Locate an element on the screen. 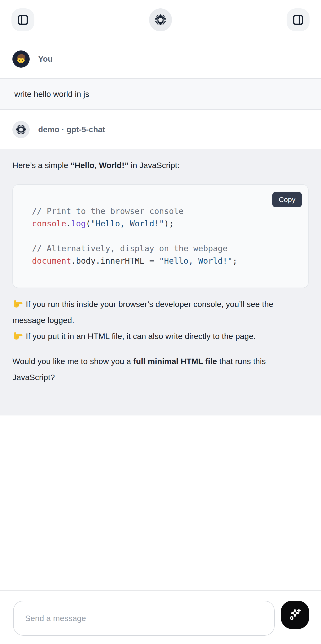 The height and width of the screenshot is (644, 321). code-line: // Print to the browser console is located at coordinates (166, 211).